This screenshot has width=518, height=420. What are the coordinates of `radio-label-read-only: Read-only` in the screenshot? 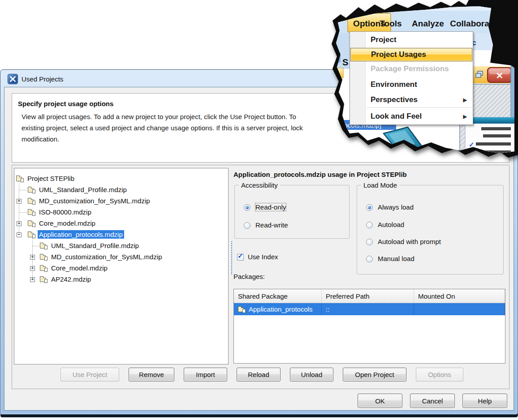 It's located at (271, 207).